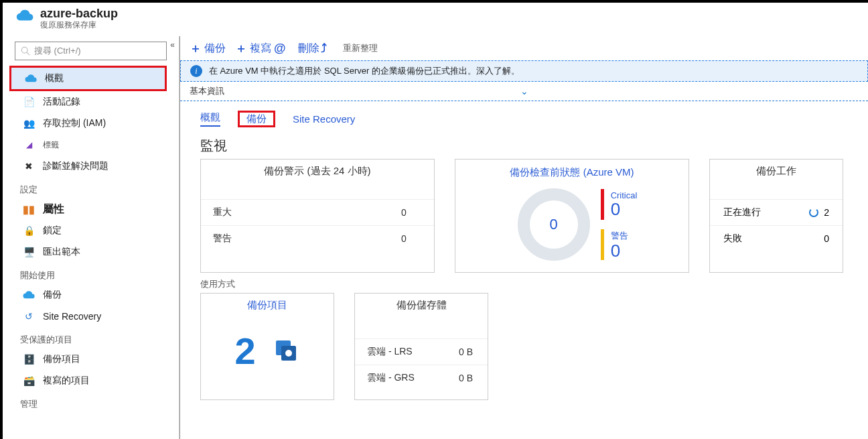 The height and width of the screenshot is (439, 868). What do you see at coordinates (245, 351) in the screenshot?
I see `backup-items-count: 2` at bounding box center [245, 351].